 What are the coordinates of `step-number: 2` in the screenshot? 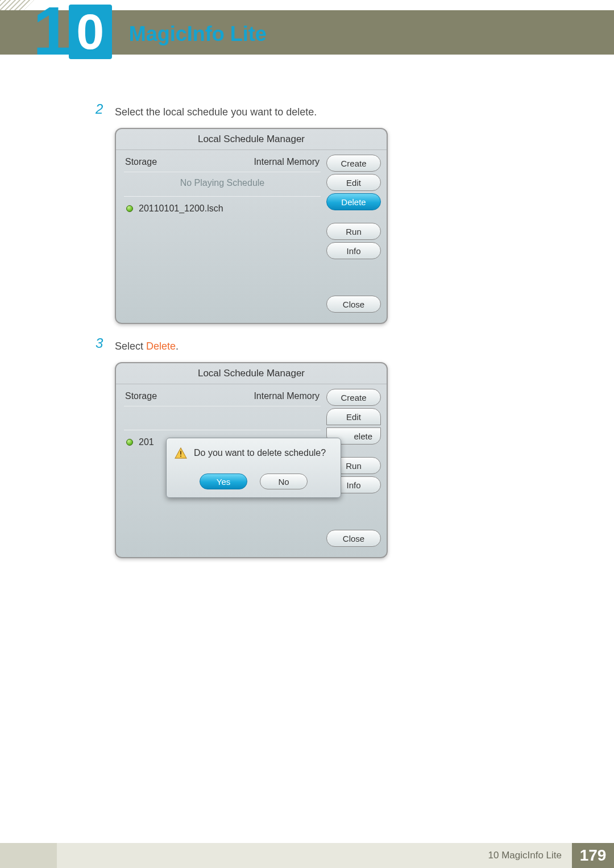 It's located at (103, 109).